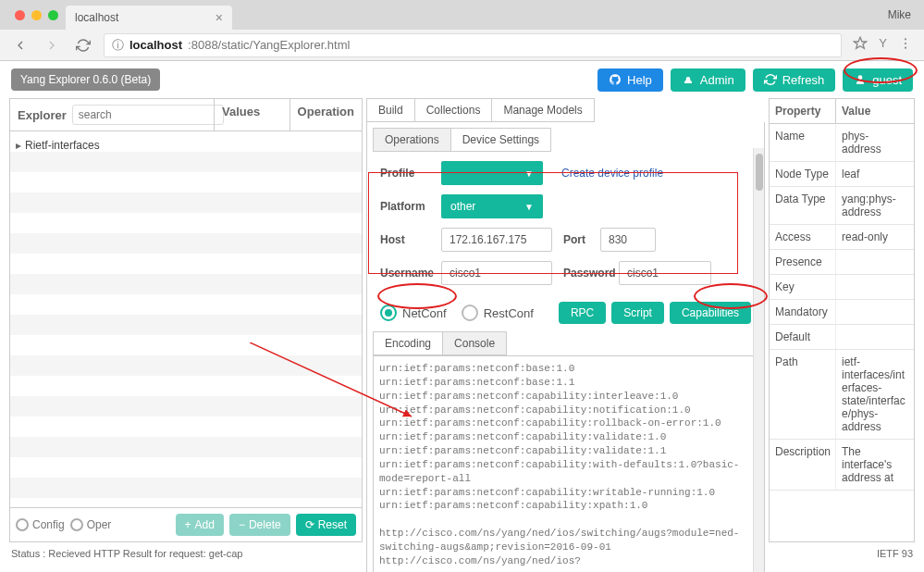 This screenshot has width=924, height=572. Describe the element at coordinates (454, 110) in the screenshot. I see `tab-collections: Collections` at that location.